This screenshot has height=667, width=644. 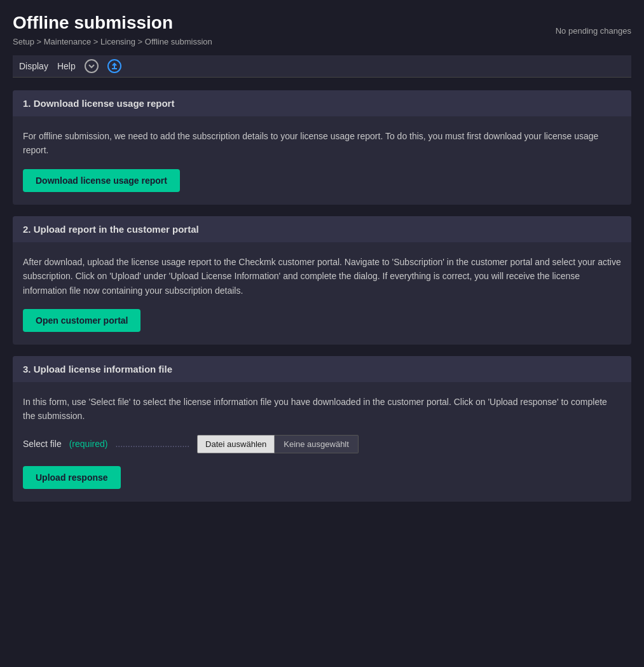 I want to click on section1-heading: 1. Download license usage report, so click(x=322, y=103).